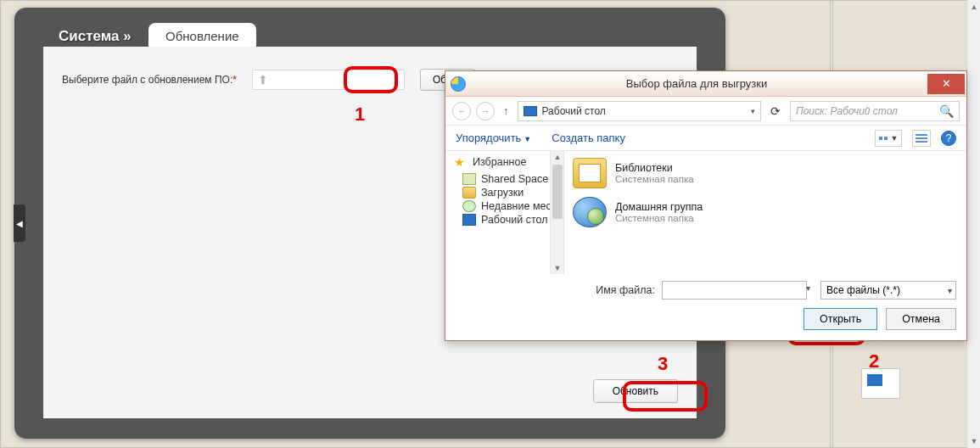 This screenshot has height=448, width=980. I want to click on filetype-value: Все файлы (*.*), so click(864, 290).